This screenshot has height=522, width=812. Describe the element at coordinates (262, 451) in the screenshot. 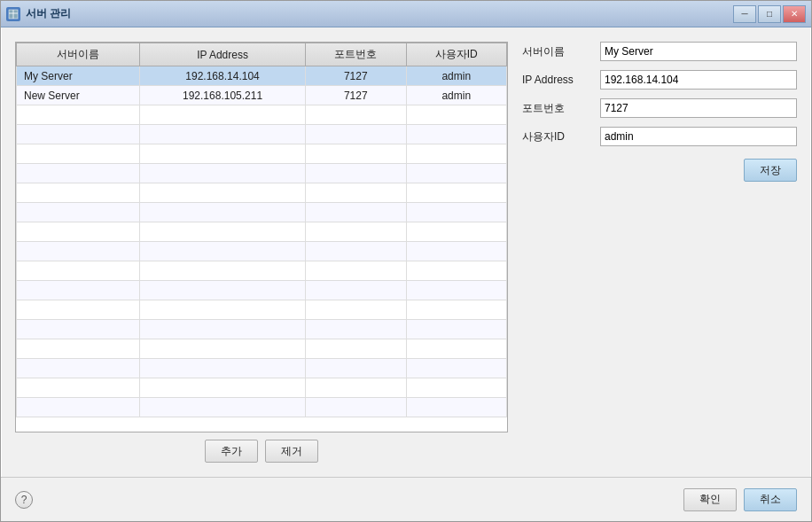

I see `table-buttons: 추가 제거` at that location.